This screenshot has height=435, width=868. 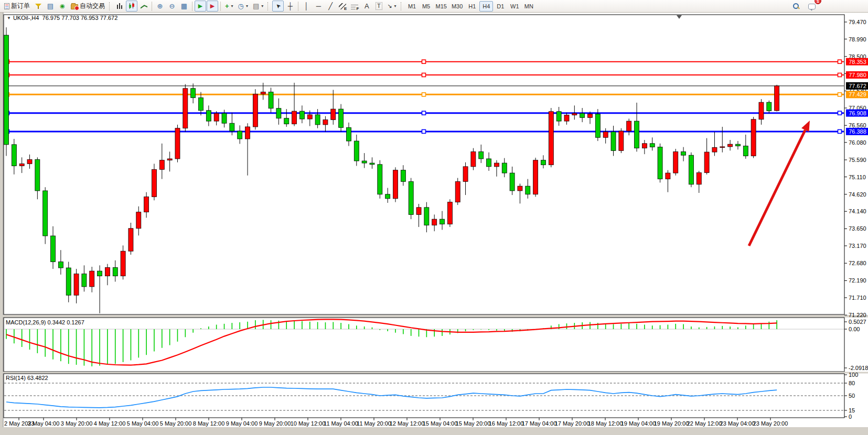 What do you see at coordinates (306, 6) in the screenshot?
I see `vertical-line-button: │` at bounding box center [306, 6].